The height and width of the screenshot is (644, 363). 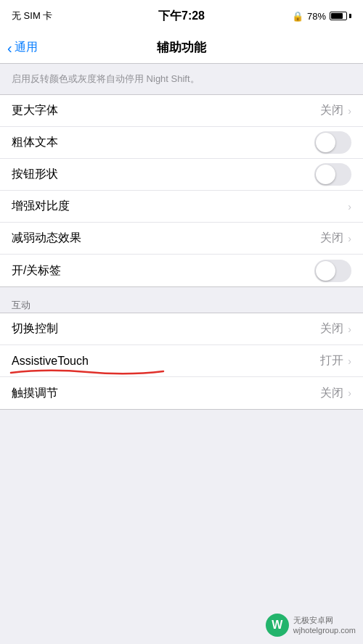 I want to click on switch-control-right: 关闭 ›, so click(x=335, y=329).